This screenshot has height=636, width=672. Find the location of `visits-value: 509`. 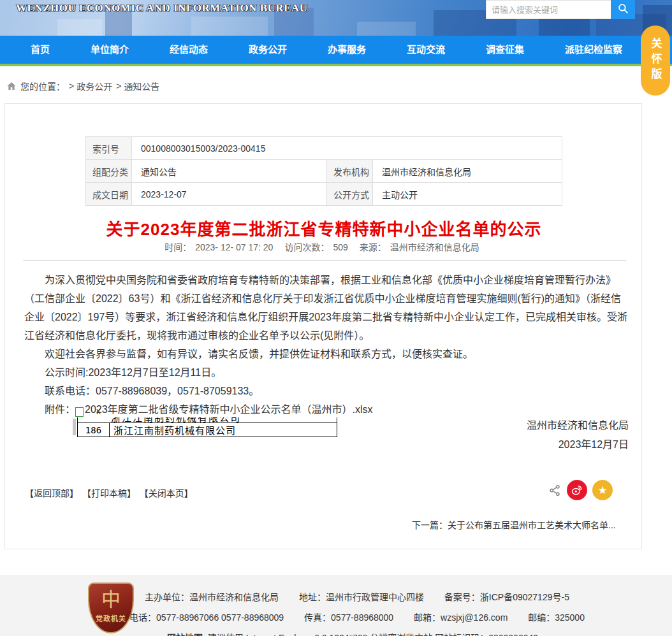

visits-value: 509 is located at coordinates (340, 247).